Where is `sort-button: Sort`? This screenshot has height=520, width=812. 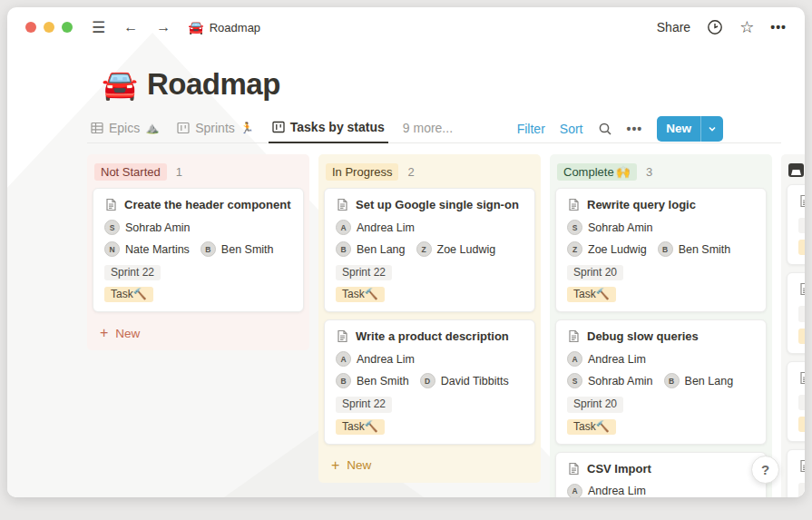
sort-button: Sort is located at coordinates (572, 129).